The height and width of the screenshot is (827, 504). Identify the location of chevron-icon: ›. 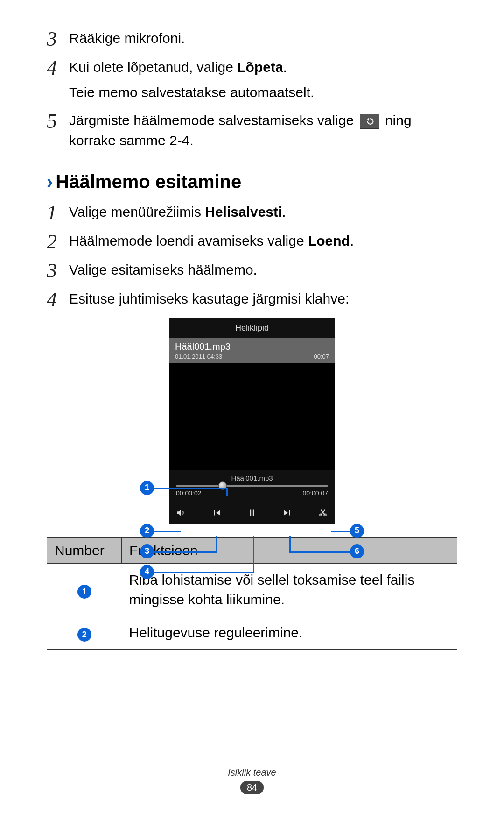
(49, 182).